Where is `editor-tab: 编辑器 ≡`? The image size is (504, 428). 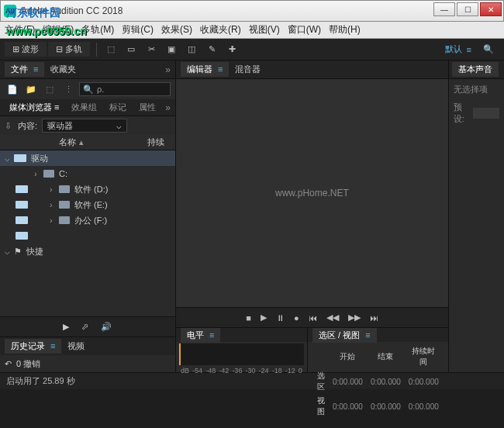
editor-tab: 编辑器 ≡ is located at coordinates (205, 70).